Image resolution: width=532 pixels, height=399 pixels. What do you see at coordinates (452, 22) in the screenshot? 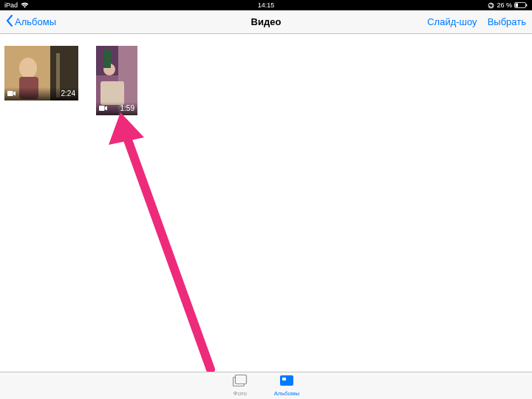
I see `slideshow-button: Слайд-шоу` at bounding box center [452, 22].